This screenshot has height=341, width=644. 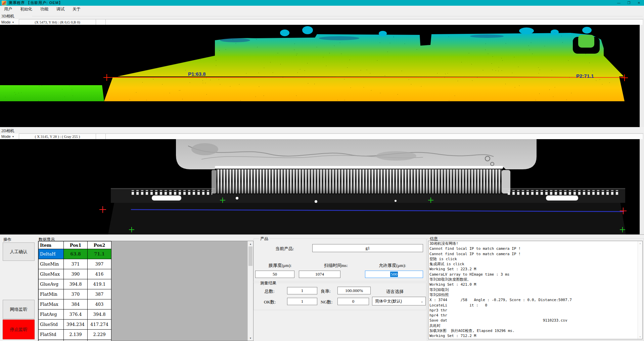 What do you see at coordinates (642, 76) in the screenshot?
I see `scrollbar-3d` at bounding box center [642, 76].